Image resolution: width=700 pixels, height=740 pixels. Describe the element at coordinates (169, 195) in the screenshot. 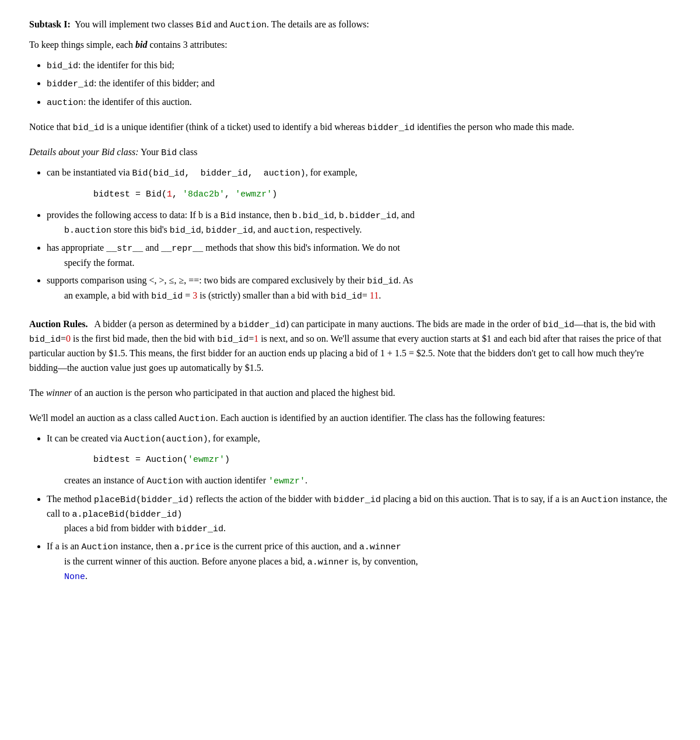

I see `code-arg-1: 1` at that location.